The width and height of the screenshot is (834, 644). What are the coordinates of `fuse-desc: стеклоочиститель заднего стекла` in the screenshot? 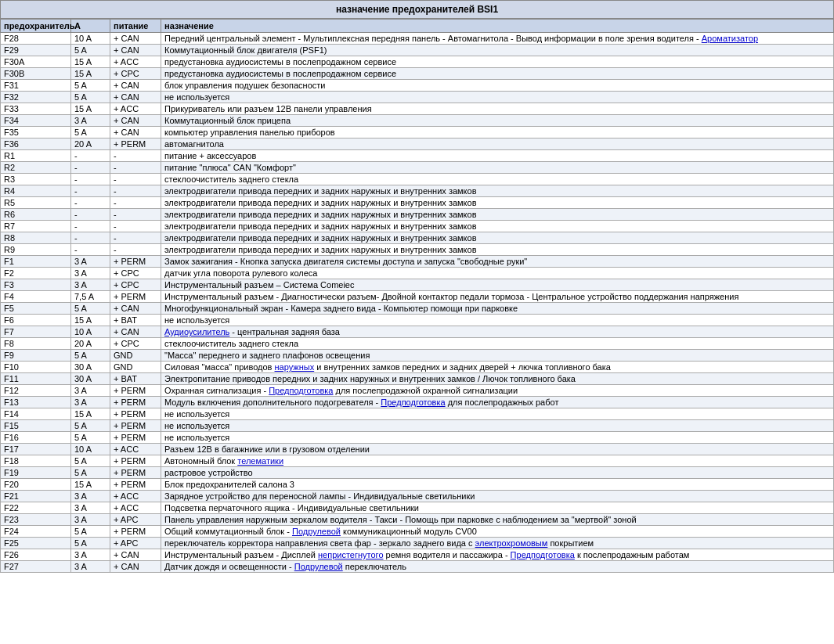 It's located at (498, 344).